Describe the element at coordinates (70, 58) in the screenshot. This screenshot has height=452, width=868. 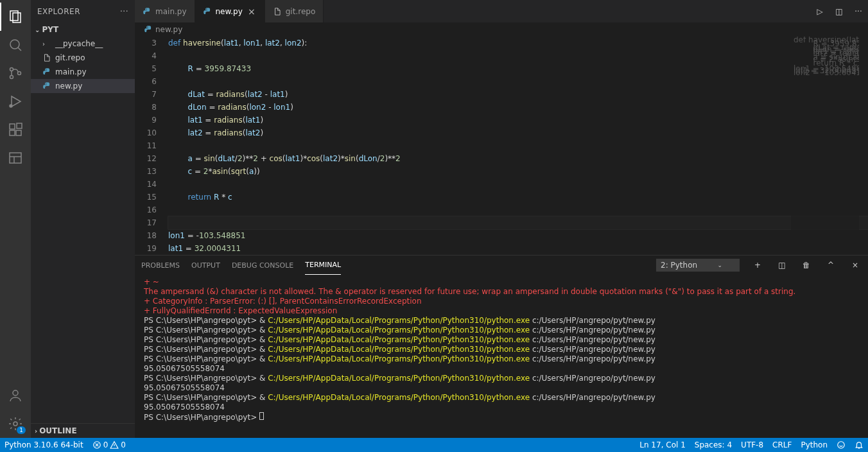
I see `tree-item-label: git.repo` at that location.